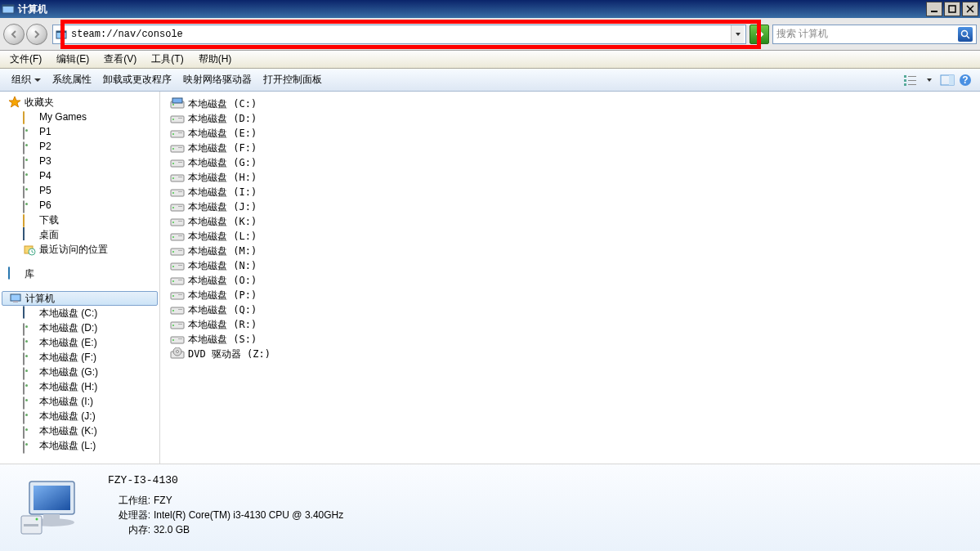 The image size is (980, 551). Describe the element at coordinates (875, 34) in the screenshot. I see `search-box: 搜索 计算机` at that location.